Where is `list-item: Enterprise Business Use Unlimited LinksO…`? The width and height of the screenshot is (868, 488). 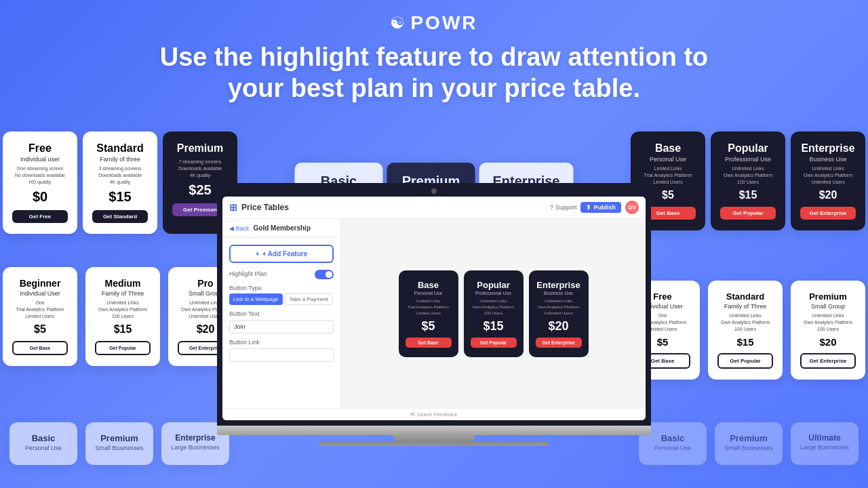
list-item: Enterprise Business Use Unlimited LinksO… is located at coordinates (828, 181).